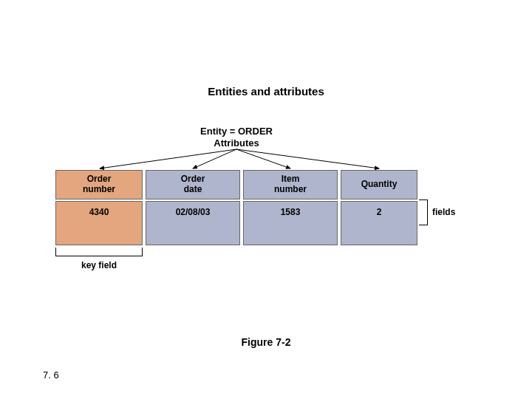 This screenshot has height=399, width=532. What do you see at coordinates (379, 185) in the screenshot?
I see `column-header: Quantity` at bounding box center [379, 185].